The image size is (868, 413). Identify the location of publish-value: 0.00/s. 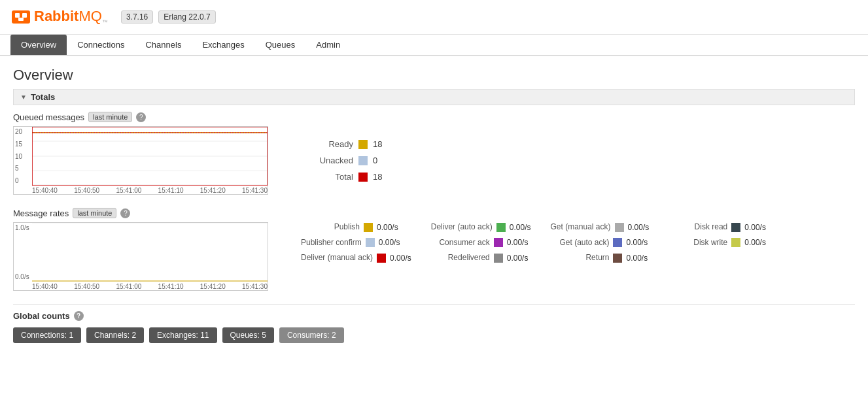
(387, 227).